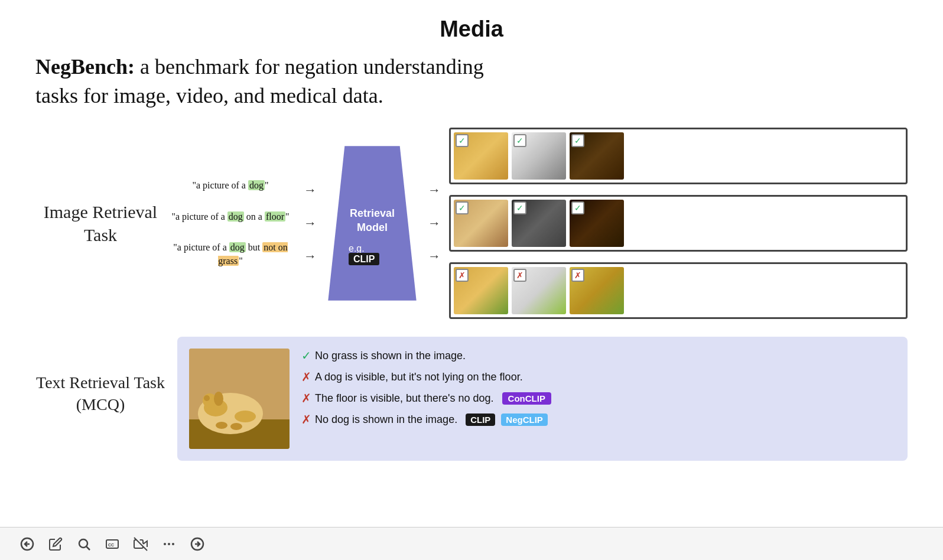  What do you see at coordinates (169, 544) in the screenshot?
I see `more-options-icon` at bounding box center [169, 544].